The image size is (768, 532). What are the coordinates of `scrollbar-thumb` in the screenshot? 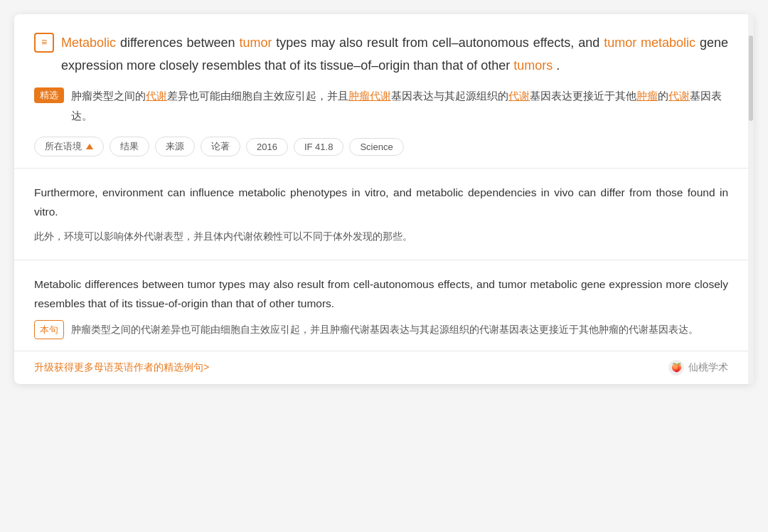 It's located at (751, 78).